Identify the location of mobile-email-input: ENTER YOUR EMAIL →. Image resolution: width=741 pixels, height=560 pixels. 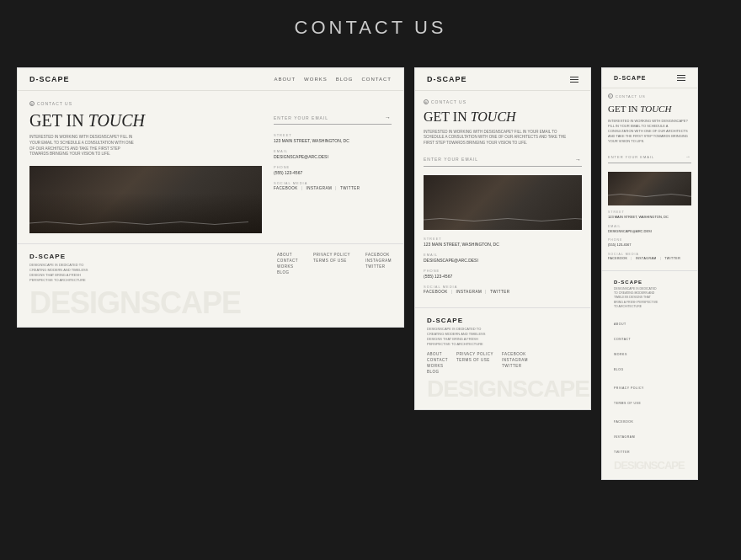
(650, 157).